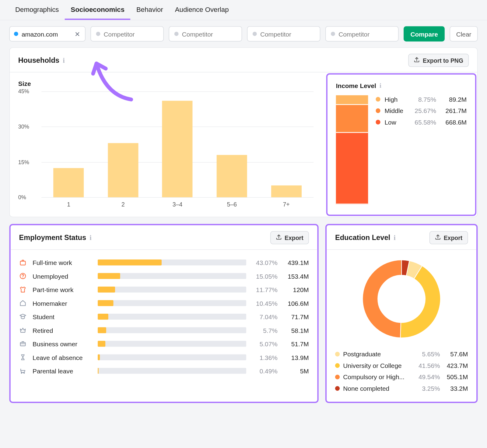 This screenshot has width=487, height=448. What do you see at coordinates (24, 127) in the screenshot?
I see `y-tick-label: 30%` at bounding box center [24, 127].